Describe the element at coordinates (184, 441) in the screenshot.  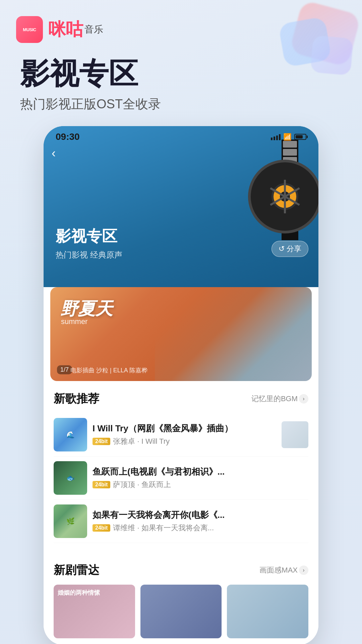
I see `song-meta-1: 24bit 张雅卓 · I Will Try` at that location.